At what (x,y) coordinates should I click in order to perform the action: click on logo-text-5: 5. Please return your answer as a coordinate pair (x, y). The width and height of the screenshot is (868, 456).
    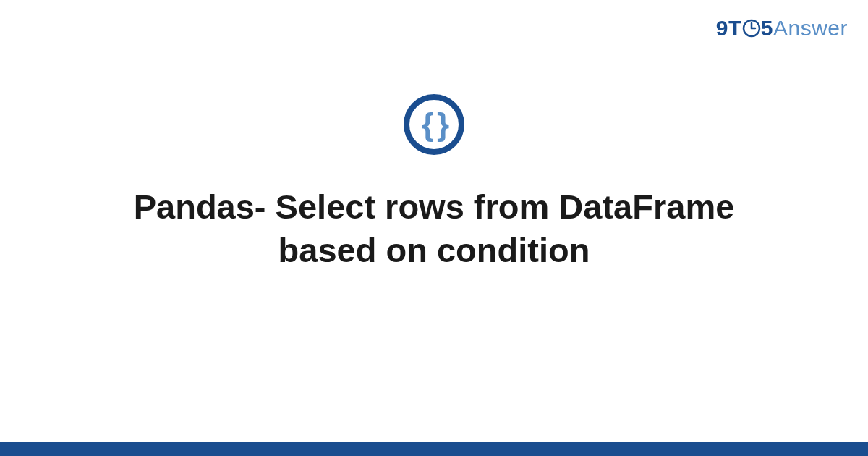
    Looking at the image, I should click on (767, 28).